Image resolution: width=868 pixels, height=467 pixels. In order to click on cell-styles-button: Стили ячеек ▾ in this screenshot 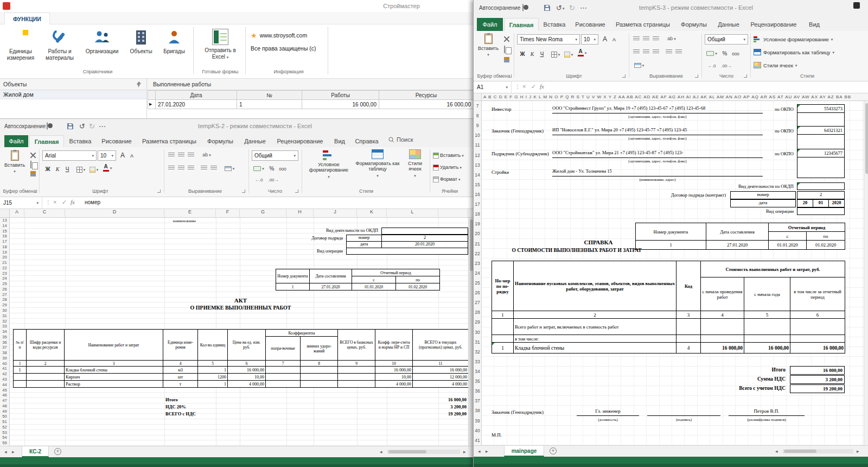, I will do `click(415, 169)`.